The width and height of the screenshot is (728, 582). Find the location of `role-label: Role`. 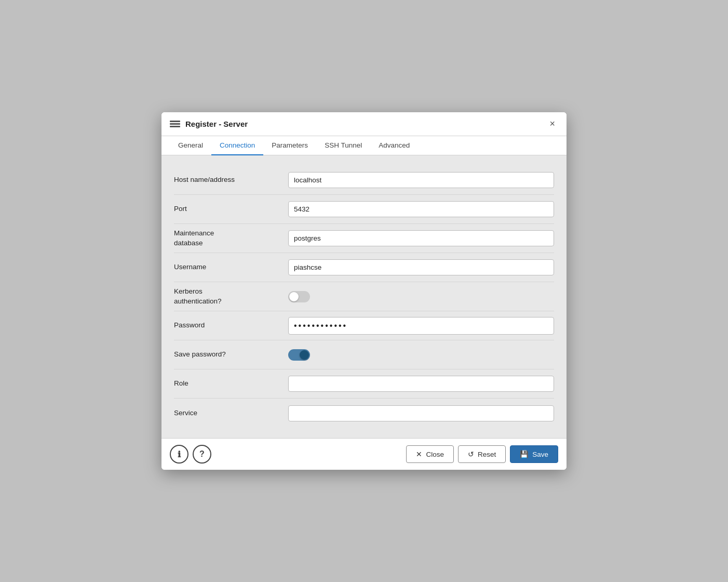

role-label: Role is located at coordinates (231, 383).